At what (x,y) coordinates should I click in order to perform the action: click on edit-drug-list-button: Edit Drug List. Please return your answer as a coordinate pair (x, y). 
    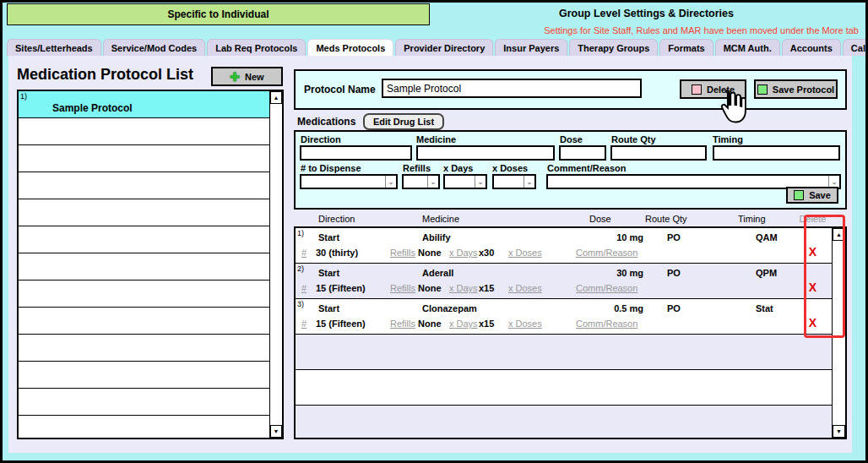
    Looking at the image, I should click on (404, 122).